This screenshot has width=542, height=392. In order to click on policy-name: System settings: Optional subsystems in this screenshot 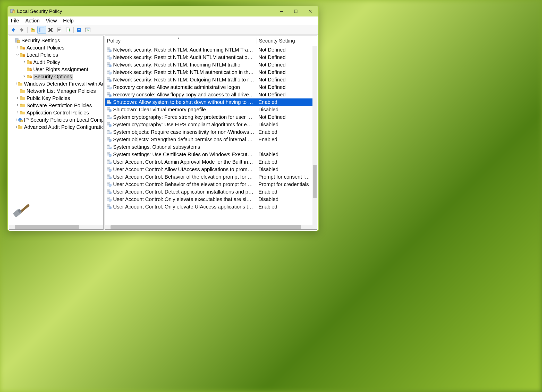, I will do `click(184, 147)`.